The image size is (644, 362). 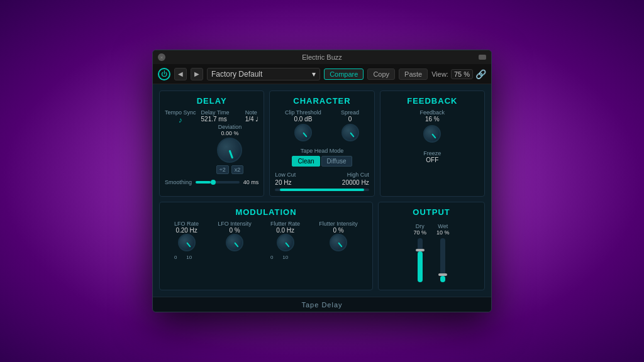 What do you see at coordinates (186, 240) in the screenshot?
I see `lfo-rate-group: LFO Rate 0.20 Hz 0 10` at bounding box center [186, 240].